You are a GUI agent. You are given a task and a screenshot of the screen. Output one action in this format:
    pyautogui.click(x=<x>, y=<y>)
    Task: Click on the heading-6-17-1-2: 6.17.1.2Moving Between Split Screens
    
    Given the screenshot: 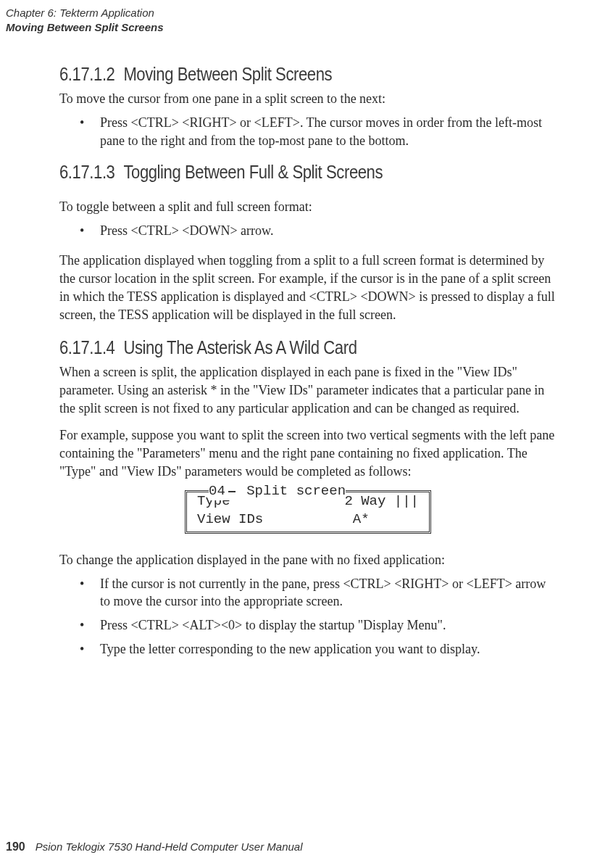 What is the action you would take?
    pyautogui.click(x=271, y=74)
    